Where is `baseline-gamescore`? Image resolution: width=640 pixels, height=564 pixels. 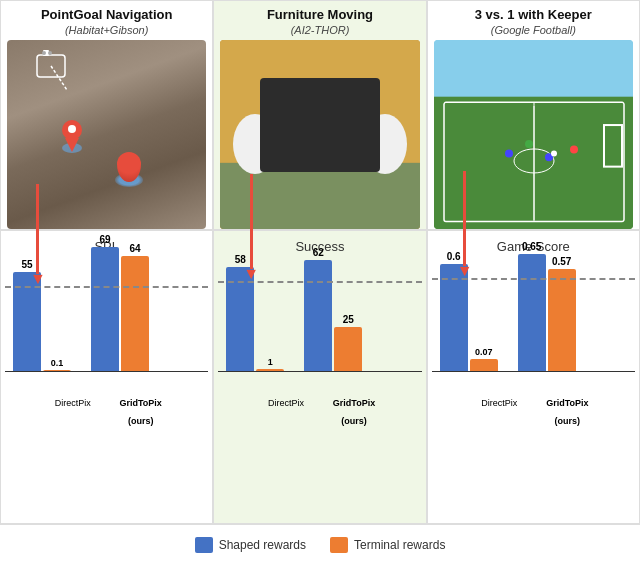
baseline-gamescore is located at coordinates (534, 372).